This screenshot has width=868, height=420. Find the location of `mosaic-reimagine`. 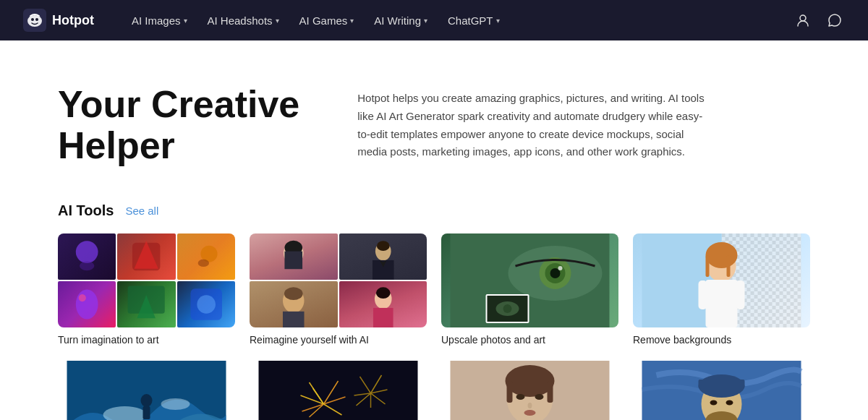

mosaic-reimagine is located at coordinates (339, 280).